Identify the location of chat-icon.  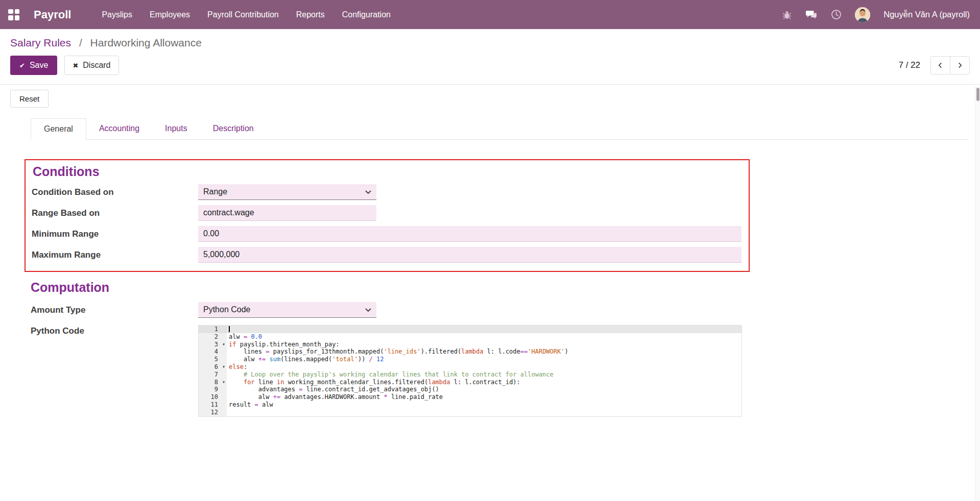
(811, 15).